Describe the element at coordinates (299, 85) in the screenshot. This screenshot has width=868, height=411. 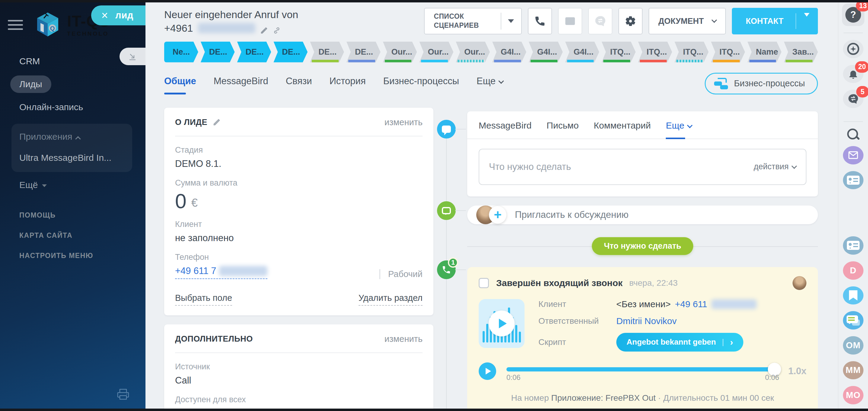
I see `tab-relations: Связи` at that location.